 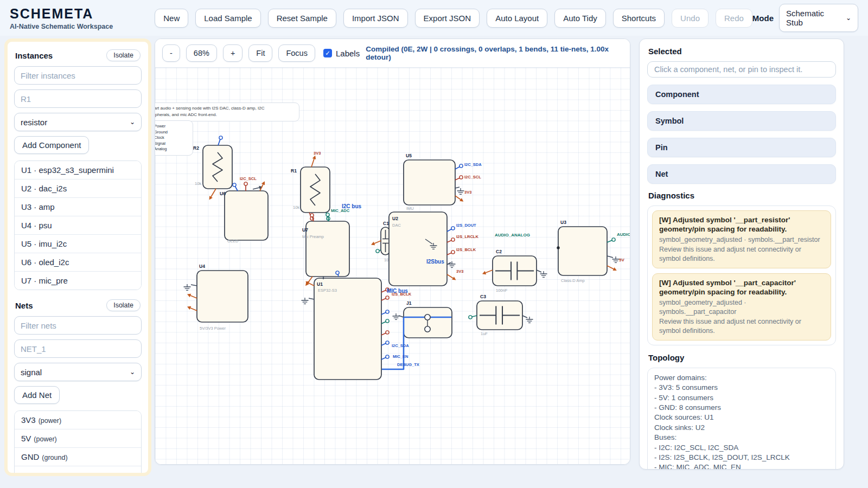 I want to click on diagnostic-warning-2: [W] Adjusted symbol '__part_capacitor' g…, so click(x=742, y=307).